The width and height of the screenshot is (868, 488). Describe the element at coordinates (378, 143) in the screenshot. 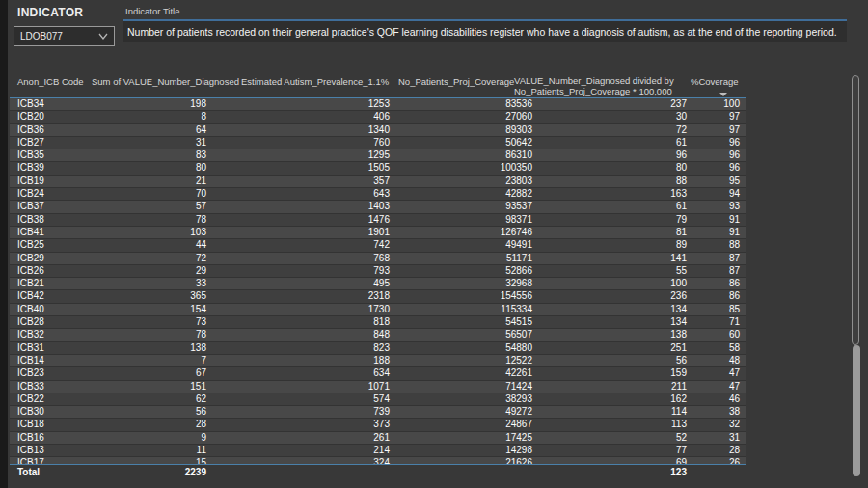

I see `table-row: ICB2731760506426196` at that location.